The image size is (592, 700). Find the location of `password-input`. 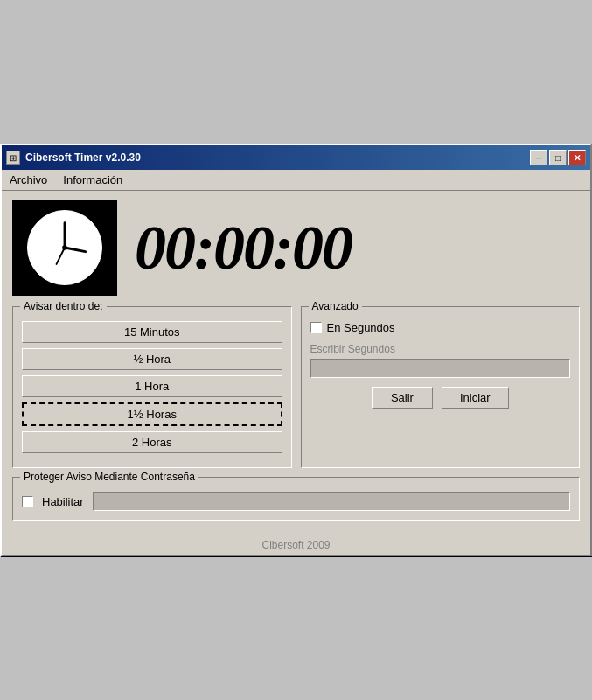

password-input is located at coordinates (331, 501).